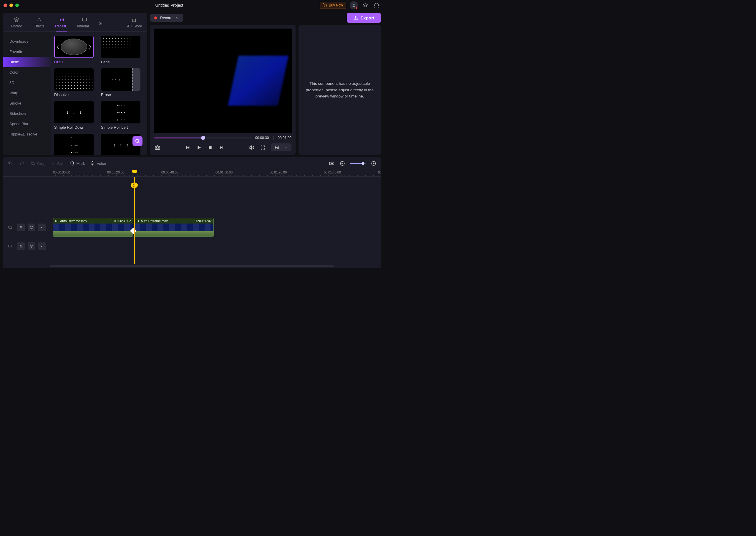  What do you see at coordinates (10, 163) in the screenshot?
I see `undo-button` at bounding box center [10, 163].